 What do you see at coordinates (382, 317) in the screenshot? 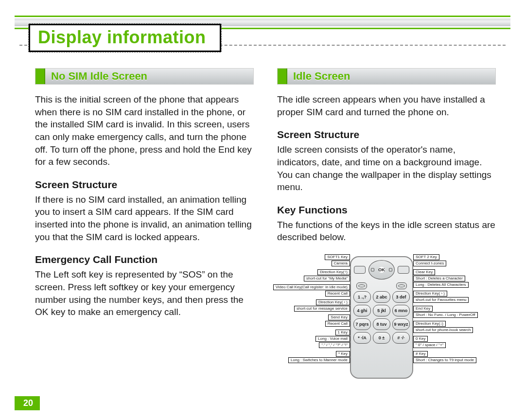
I see `keypad-diagram: SOFT1 KeyCameraDirection Key(↑)short-cut…` at bounding box center [382, 317].